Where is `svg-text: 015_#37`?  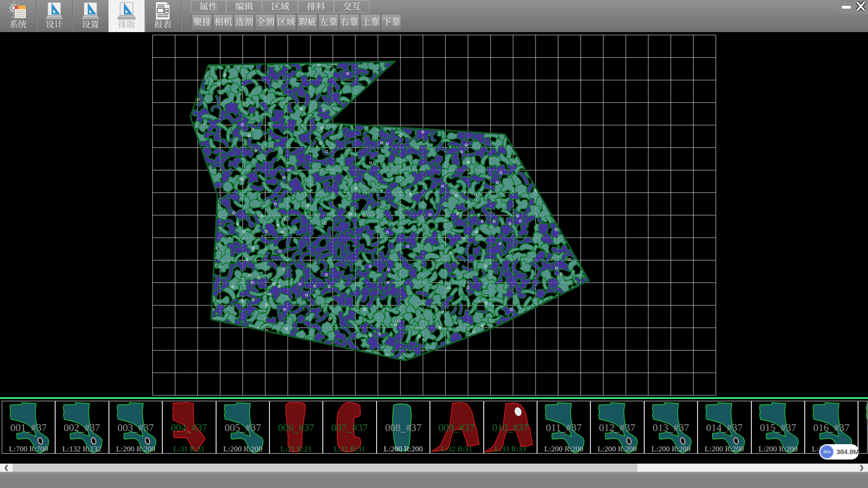
svg-text: 015_#37 is located at coordinates (778, 427).